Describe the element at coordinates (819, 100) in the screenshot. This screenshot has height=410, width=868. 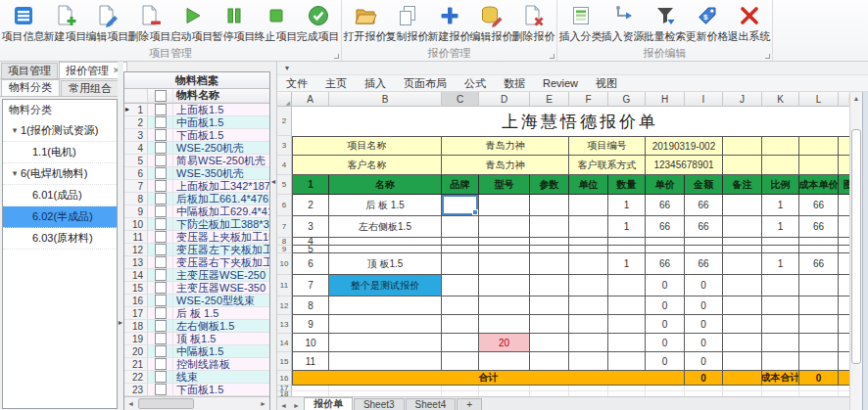
I see `column-header-L: L` at that location.